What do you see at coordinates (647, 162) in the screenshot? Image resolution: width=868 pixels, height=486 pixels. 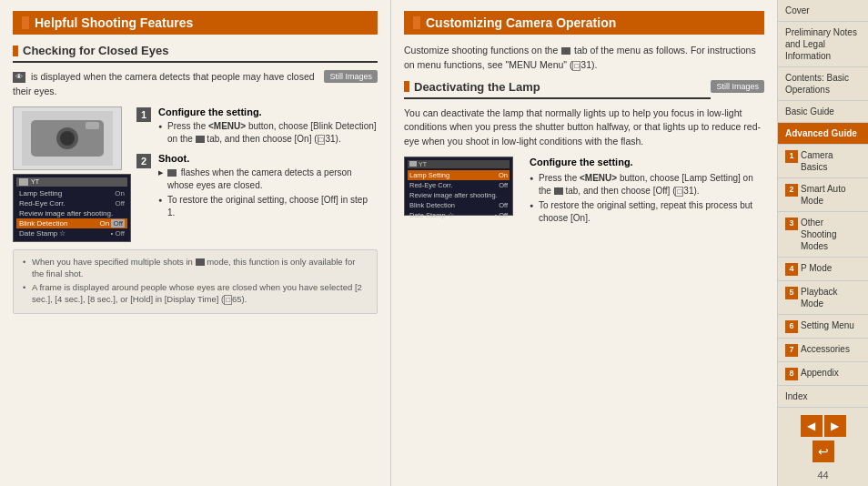 I see `configure-title: Configure the setting.` at bounding box center [647, 162].